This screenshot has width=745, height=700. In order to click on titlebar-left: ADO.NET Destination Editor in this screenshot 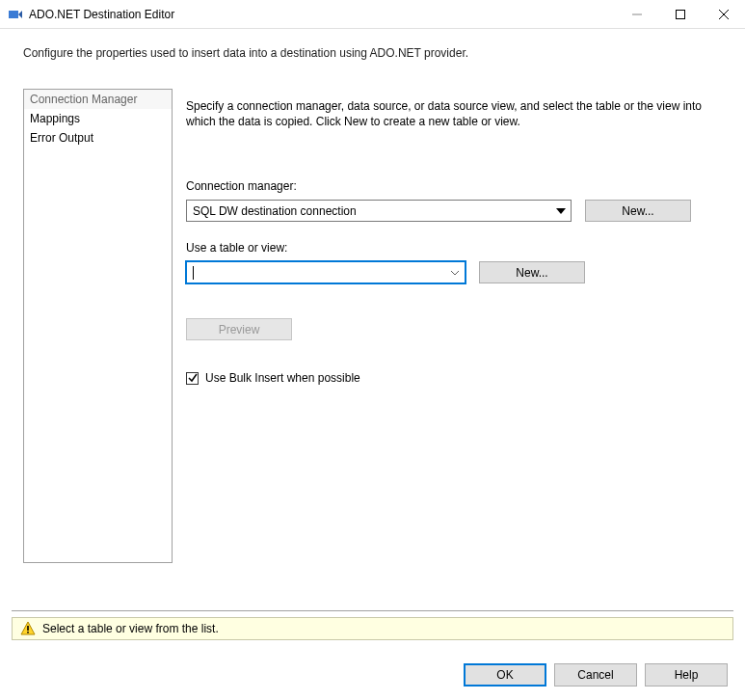, I will do `click(91, 14)`.